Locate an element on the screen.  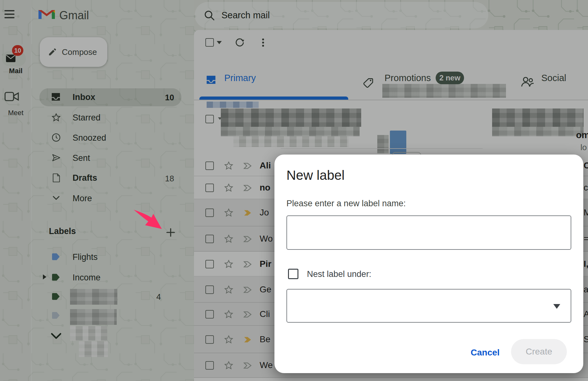
nest-label-checkbox is located at coordinates (293, 274).